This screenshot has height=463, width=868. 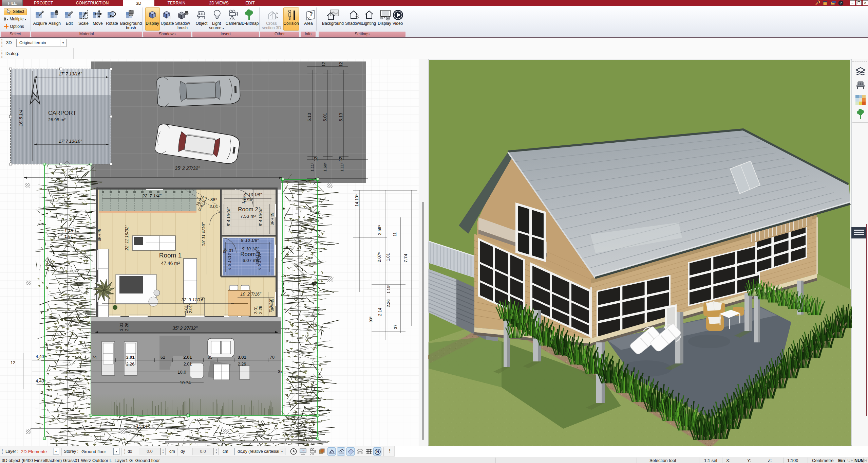 I want to click on svg-text: 62, so click(x=163, y=357).